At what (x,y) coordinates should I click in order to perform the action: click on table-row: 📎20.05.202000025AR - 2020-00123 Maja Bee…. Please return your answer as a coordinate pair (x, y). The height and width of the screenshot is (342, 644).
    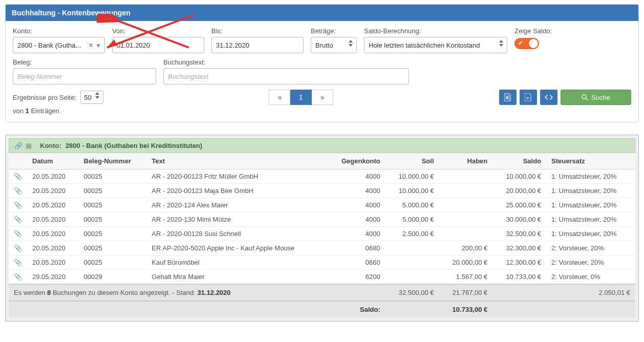
    Looking at the image, I should click on (322, 191).